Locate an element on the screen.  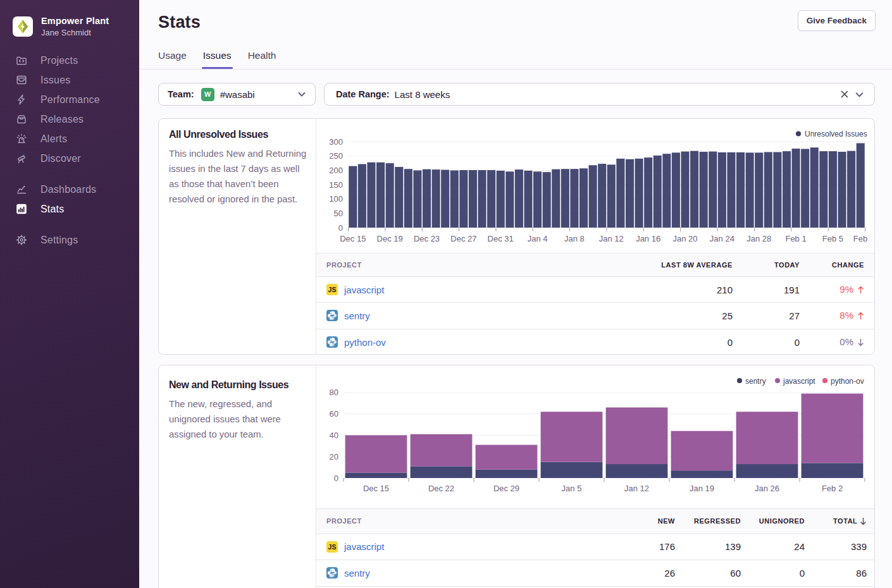
svg-text: Unresolved Issues is located at coordinates (836, 134).